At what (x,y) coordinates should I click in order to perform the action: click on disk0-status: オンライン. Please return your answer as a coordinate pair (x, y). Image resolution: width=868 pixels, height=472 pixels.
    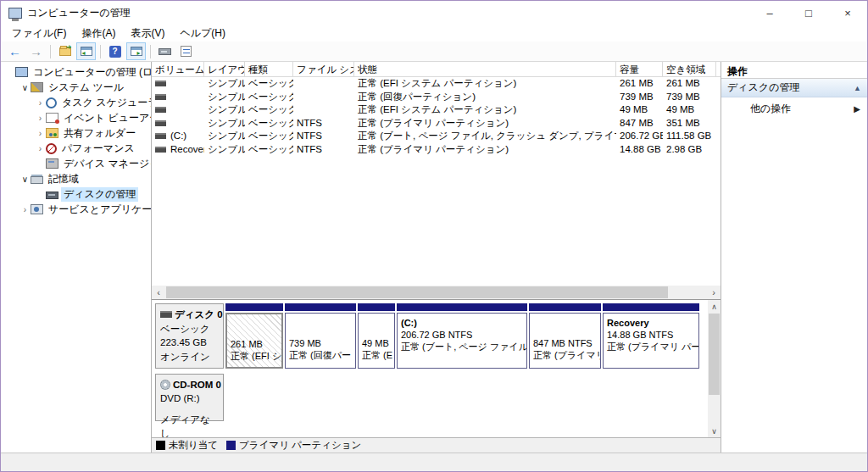
    Looking at the image, I should click on (190, 358).